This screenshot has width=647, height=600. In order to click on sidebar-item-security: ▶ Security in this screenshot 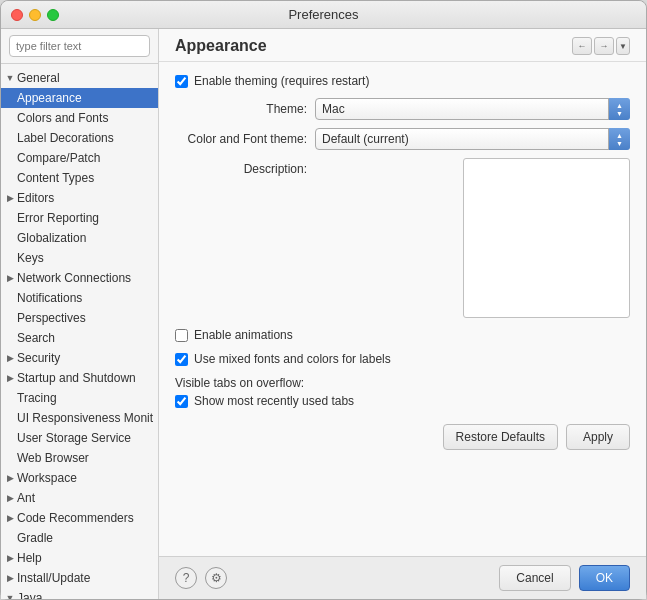, I will do `click(80, 358)`.